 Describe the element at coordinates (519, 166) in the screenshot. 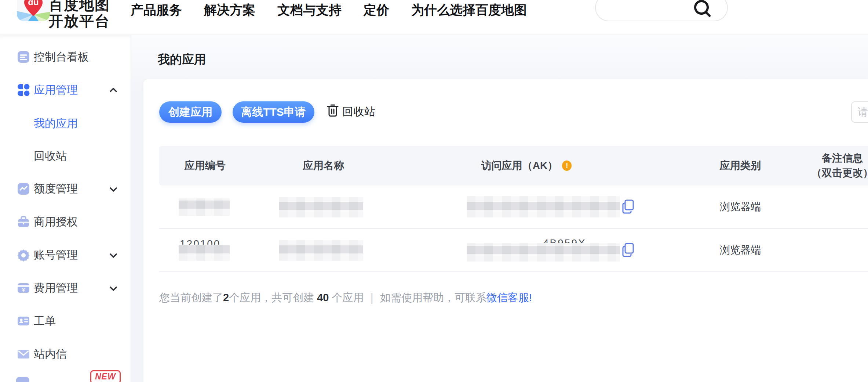

I see `col-header-ak: 访问应用（AK）` at that location.